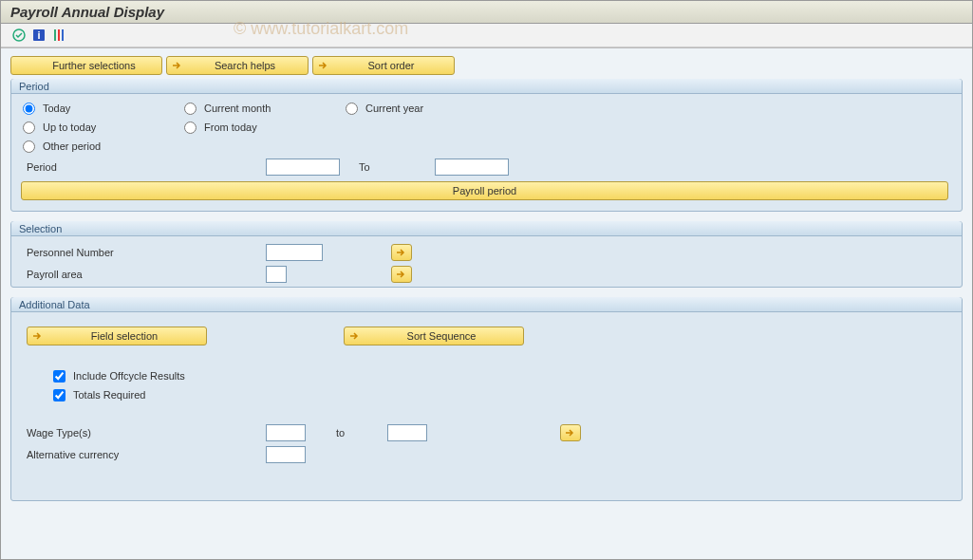  Describe the element at coordinates (86, 65) in the screenshot. I see `further-selections-button: Further selections` at that location.